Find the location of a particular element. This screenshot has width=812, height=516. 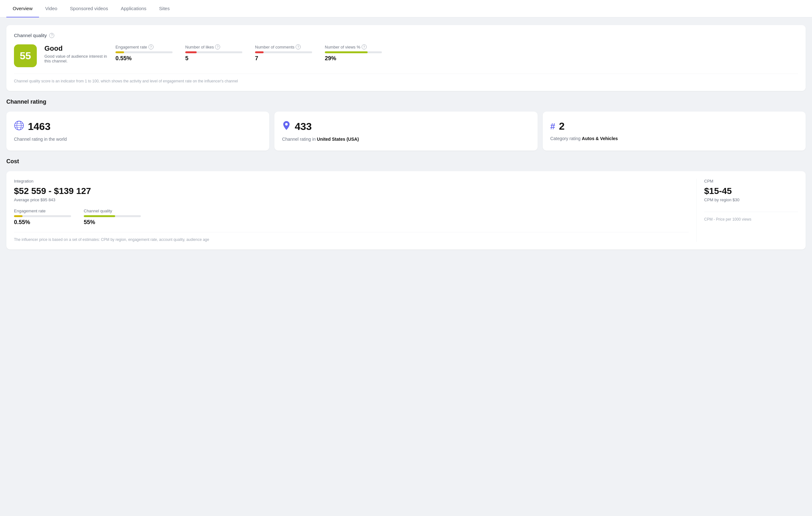

views-help-icon: ? is located at coordinates (364, 47).